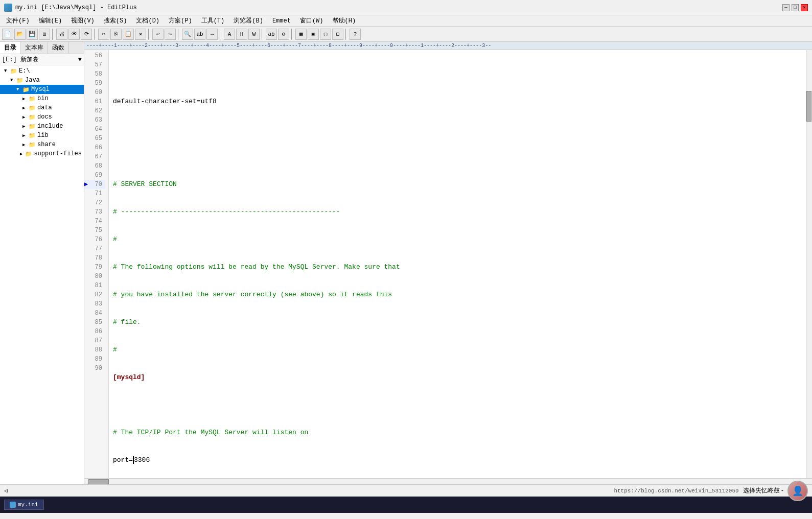 This screenshot has height=519, width=812. What do you see at coordinates (43, 135) in the screenshot?
I see `tree-label-lib: lib` at bounding box center [43, 135].